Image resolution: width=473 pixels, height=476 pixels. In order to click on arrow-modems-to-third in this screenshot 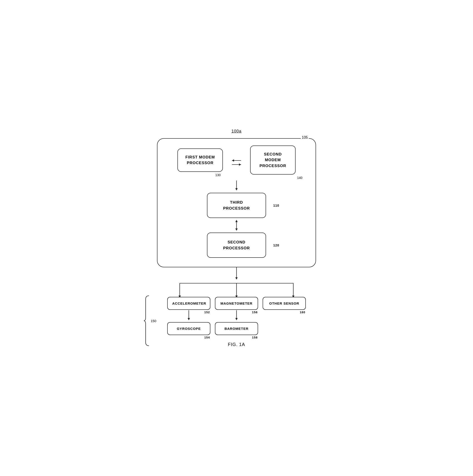, I will do `click(236, 186)`.